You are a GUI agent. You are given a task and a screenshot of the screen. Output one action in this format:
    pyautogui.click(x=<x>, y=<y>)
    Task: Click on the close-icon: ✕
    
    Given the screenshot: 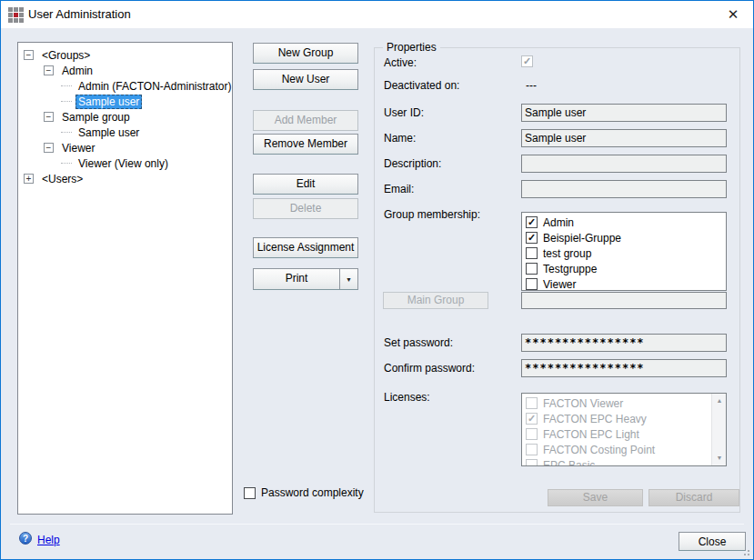 What is the action you would take?
    pyautogui.click(x=733, y=15)
    